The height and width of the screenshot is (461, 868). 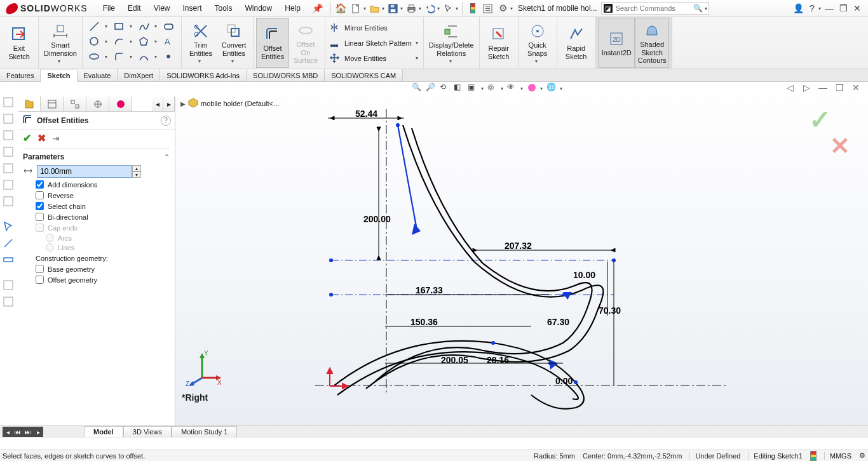 I want to click on fm-tab-dimxpert, so click(x=98, y=104).